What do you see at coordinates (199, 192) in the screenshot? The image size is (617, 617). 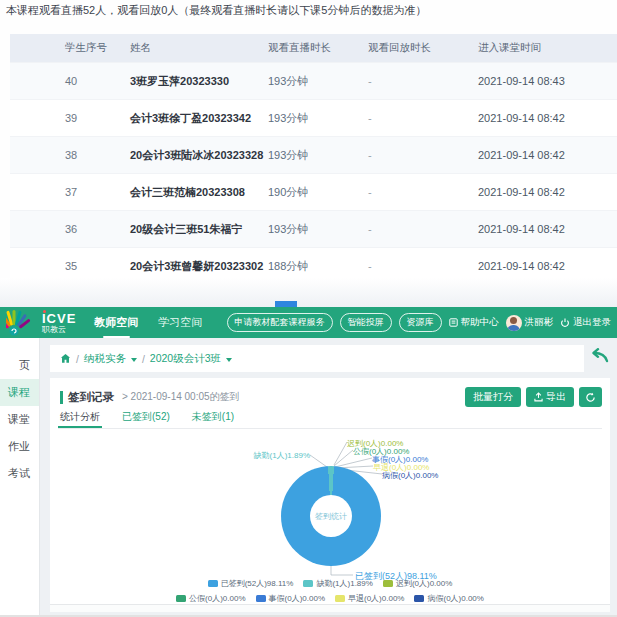 I see `cell-name: 会计三班范楠20323308` at bounding box center [199, 192].